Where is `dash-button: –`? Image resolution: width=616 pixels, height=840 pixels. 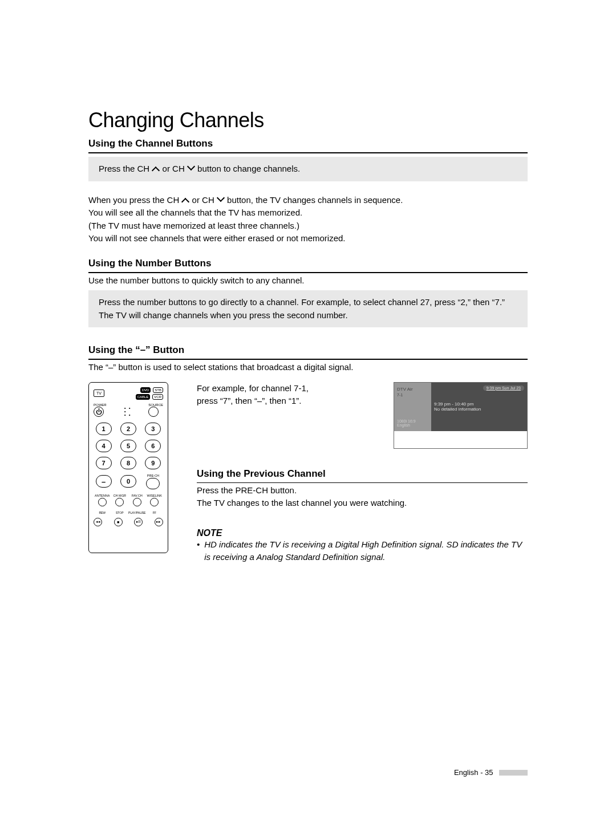 dash-button: – is located at coordinates (104, 481).